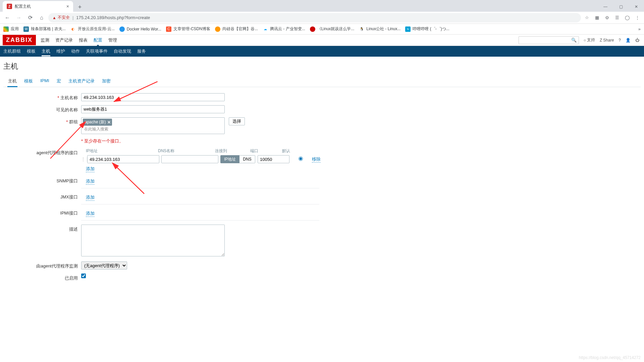  Describe the element at coordinates (90, 198) in the screenshot. I see `add-jmx-link: 添加` at that location.